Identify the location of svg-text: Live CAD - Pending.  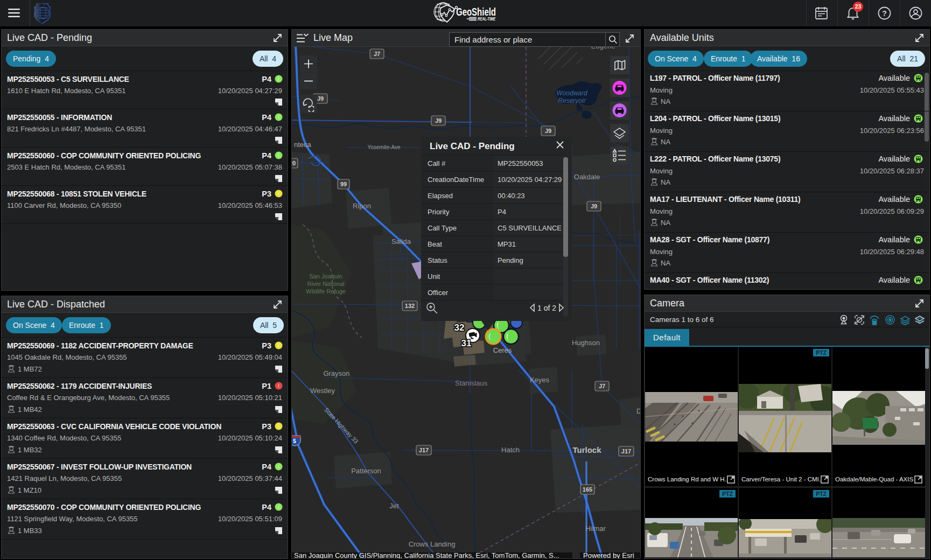
(472, 146).